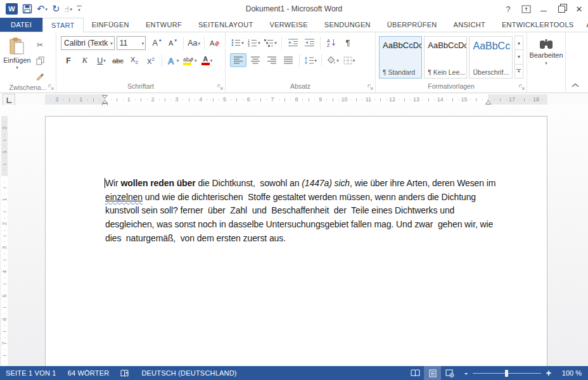 The height and width of the screenshot is (380, 588). Describe the element at coordinates (573, 373) in the screenshot. I see `zoom-percentage: 100 %` at that location.